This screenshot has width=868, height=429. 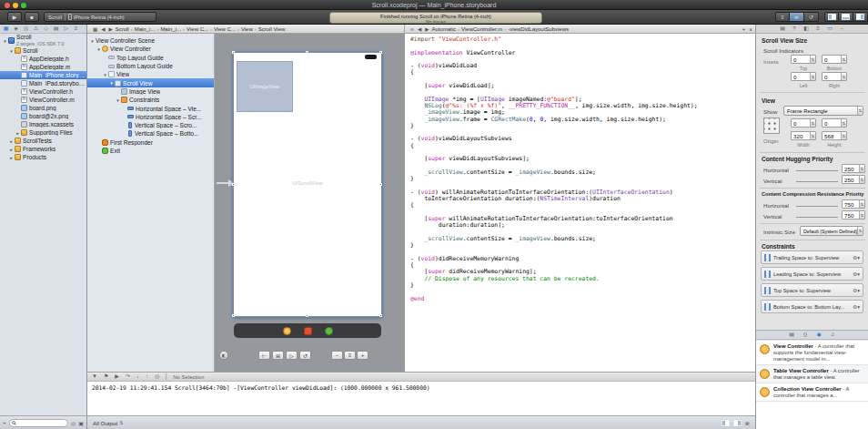 I want to click on file-row-main-ipad-storyboard: Main_iPad.storyboard, so click(x=44, y=84).